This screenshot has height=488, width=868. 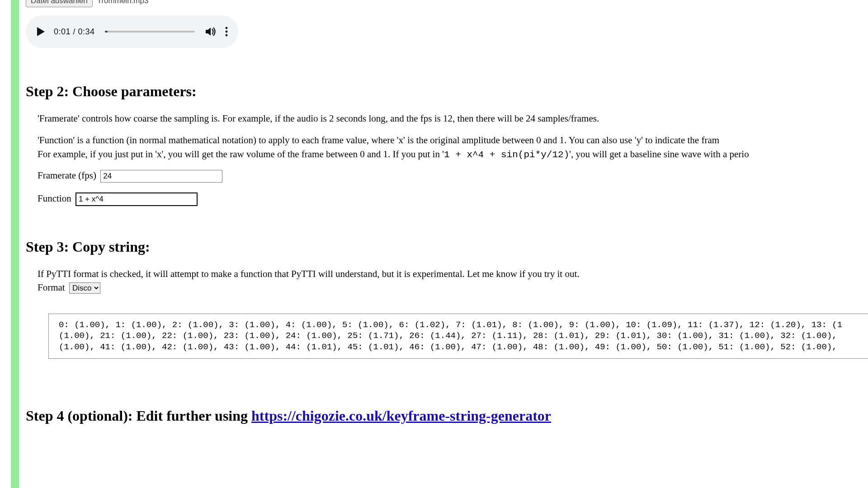 What do you see at coordinates (450, 325) in the screenshot?
I see `output-line-1: 0: (1.00), 1: (1.00), 2: (1.00), 3: (1.0…` at bounding box center [450, 325].